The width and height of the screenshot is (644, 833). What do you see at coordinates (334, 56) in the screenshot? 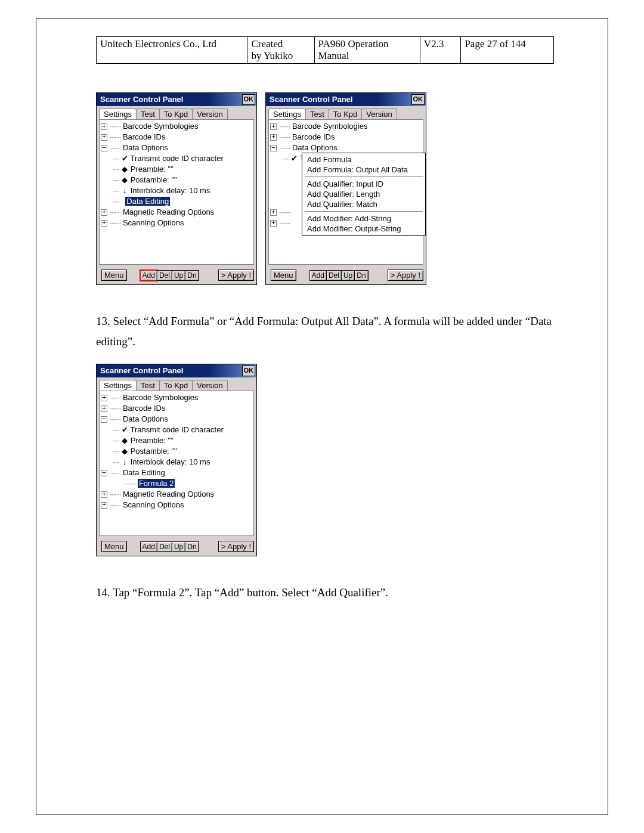
I see `doc-title-line2: Manual` at bounding box center [334, 56].